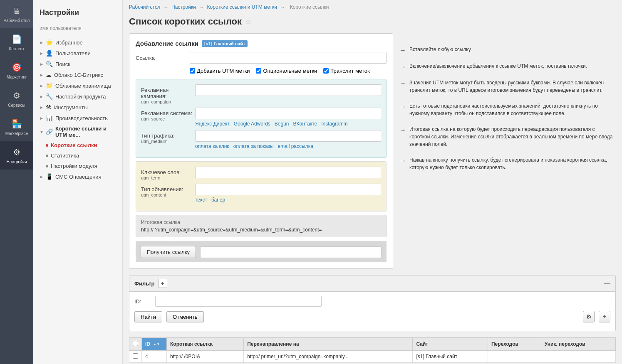 This screenshot has width=622, height=364. I want to click on filter-section: Фильтр + — ID: Найти Отменить ⚙ +, so click(372, 303).